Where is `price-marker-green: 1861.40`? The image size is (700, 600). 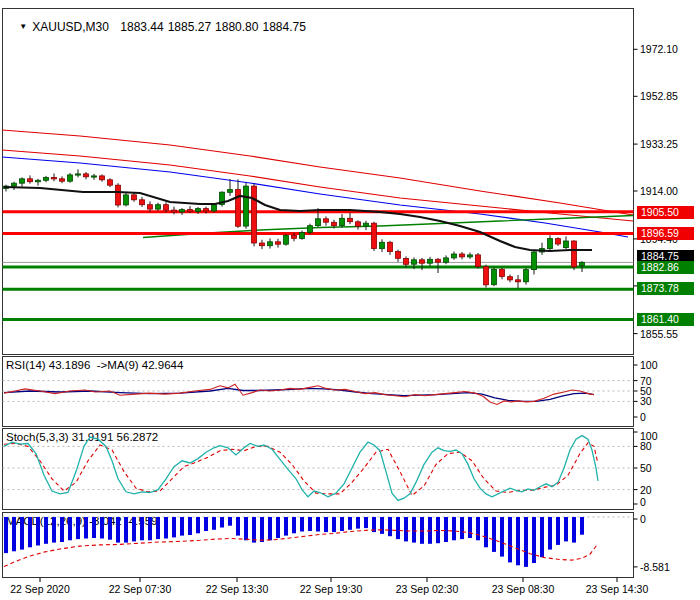 price-marker-green: 1861.40 is located at coordinates (666, 320).